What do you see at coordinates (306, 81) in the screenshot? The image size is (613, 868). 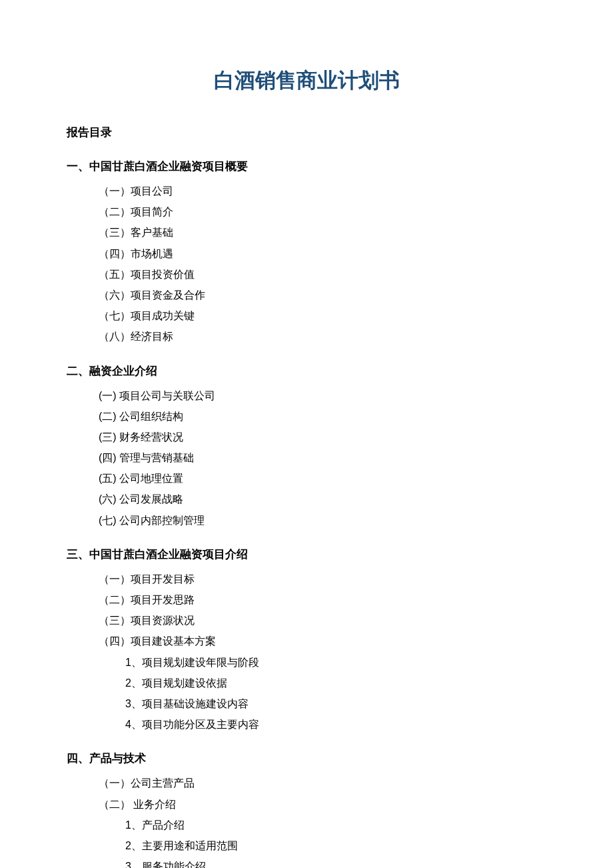 I see `document-title: 白酒销售商业计划书` at bounding box center [306, 81].